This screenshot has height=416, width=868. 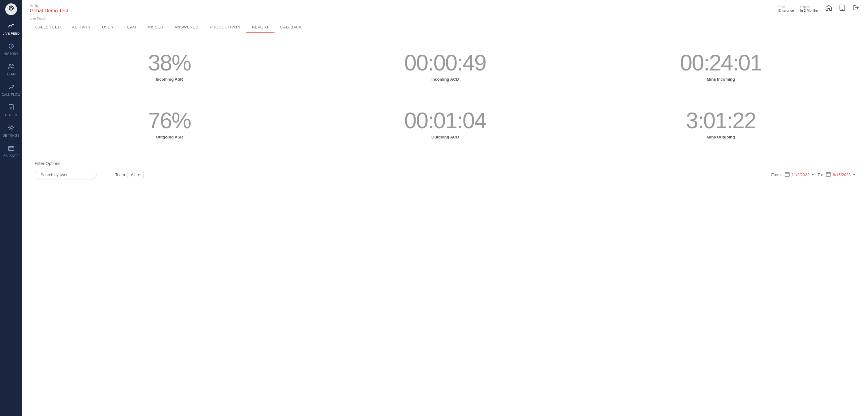 What do you see at coordinates (11, 208) in the screenshot?
I see `sidebar: LIVE FEED HISTORY TEAM` at bounding box center [11, 208].